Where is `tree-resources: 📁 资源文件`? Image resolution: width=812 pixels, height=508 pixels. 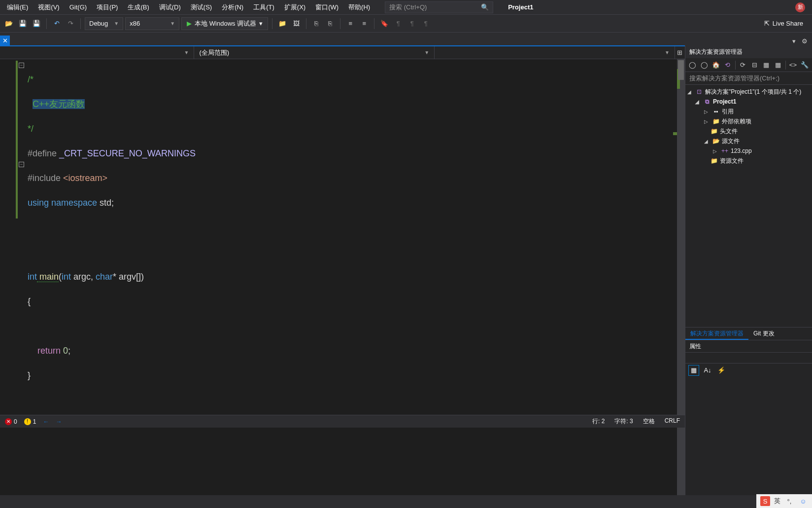 tree-resources: 📁 资源文件 is located at coordinates (749, 161).